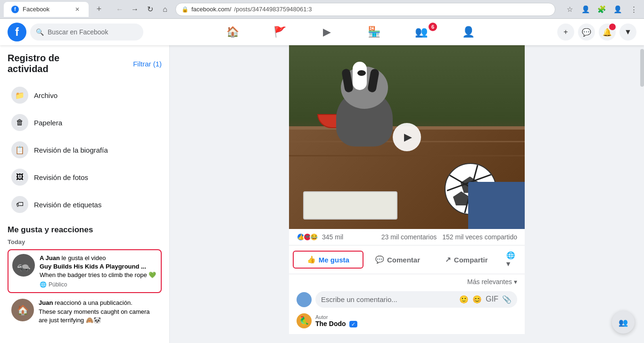  I want to click on emoji-icon: 🙂, so click(464, 300).